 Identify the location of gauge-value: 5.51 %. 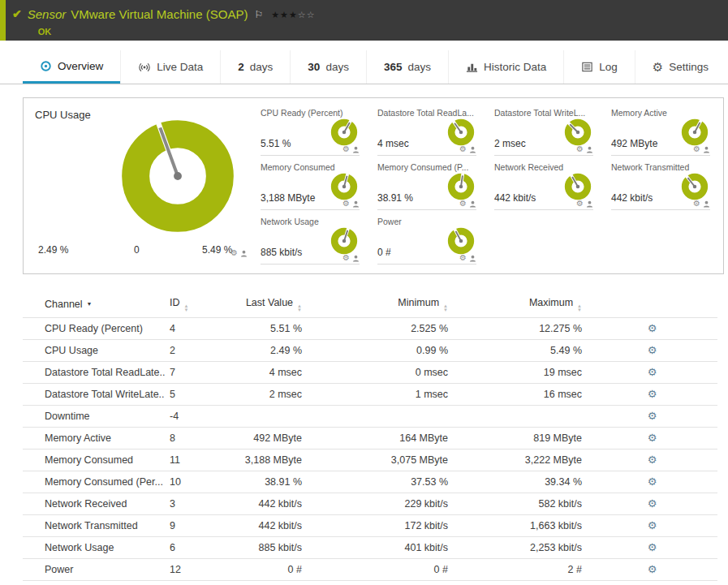
(276, 144).